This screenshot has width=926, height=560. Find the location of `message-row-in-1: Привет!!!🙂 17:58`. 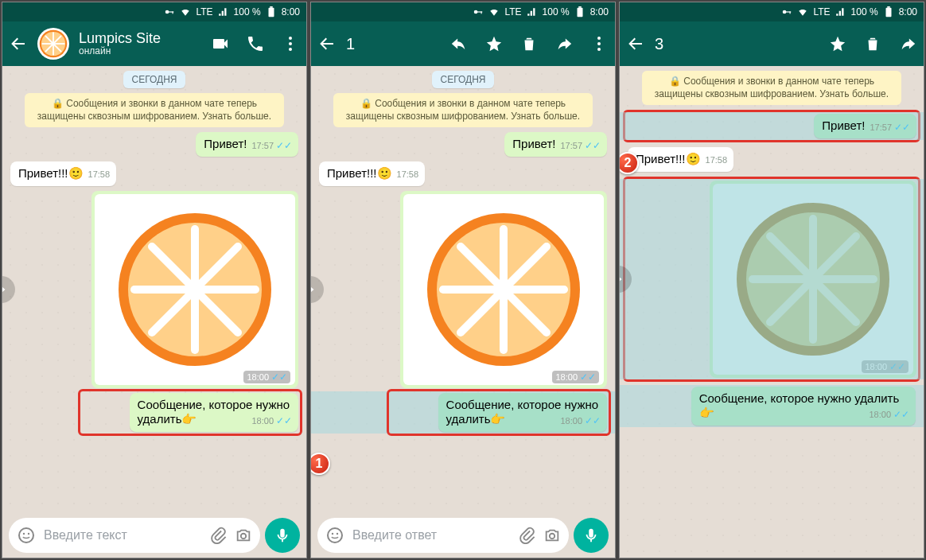

message-row-in-1: Привет!!!🙂 17:58 is located at coordinates (154, 173).